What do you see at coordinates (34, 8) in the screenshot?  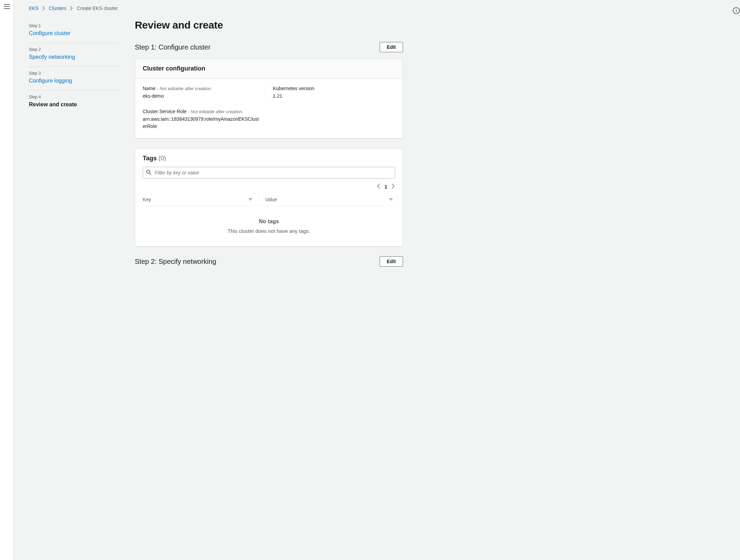 I see `breadcrumb-link-eks: EKS` at bounding box center [34, 8].